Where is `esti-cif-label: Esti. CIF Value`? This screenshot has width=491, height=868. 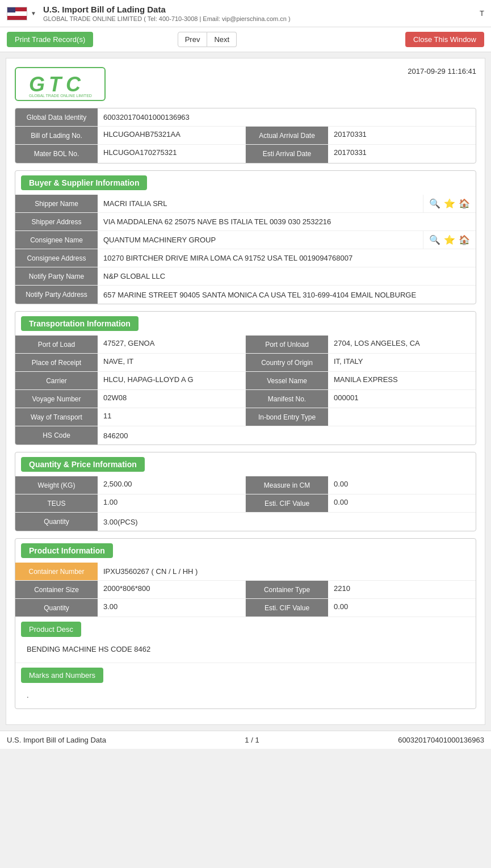 esti-cif-label: Esti. CIF Value is located at coordinates (287, 503).